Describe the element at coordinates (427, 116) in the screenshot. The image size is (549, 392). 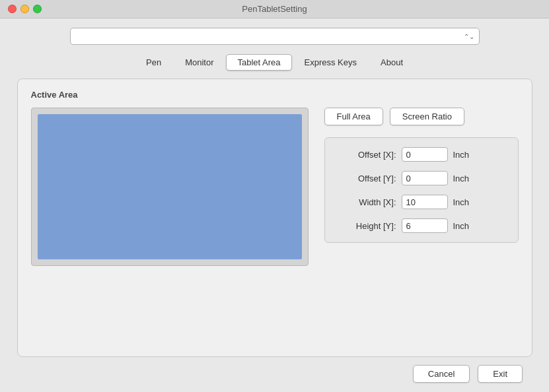
I see `screen-ratio-button: Screen Ratio` at that location.